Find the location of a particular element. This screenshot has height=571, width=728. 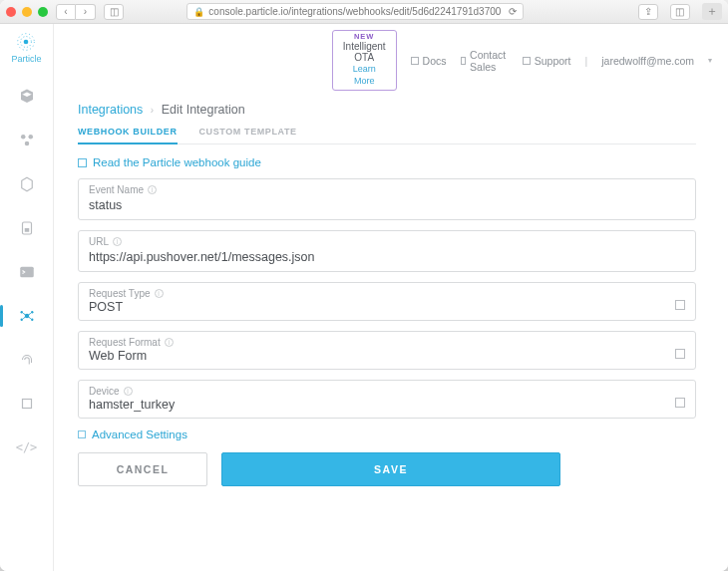

integrations-icon is located at coordinates (27, 316).